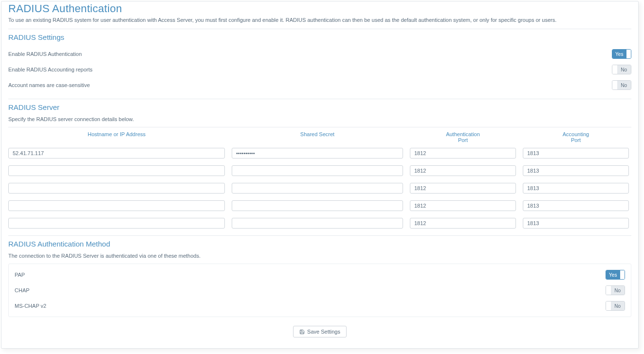  What do you see at coordinates (615, 306) in the screenshot?
I see `toggle-mschap: No` at bounding box center [615, 306].